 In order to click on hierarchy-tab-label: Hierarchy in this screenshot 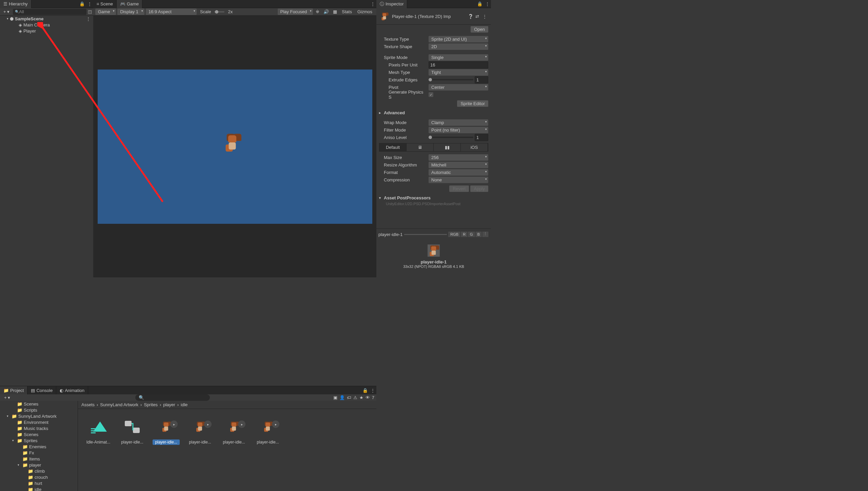, I will do `click(18, 4)`.